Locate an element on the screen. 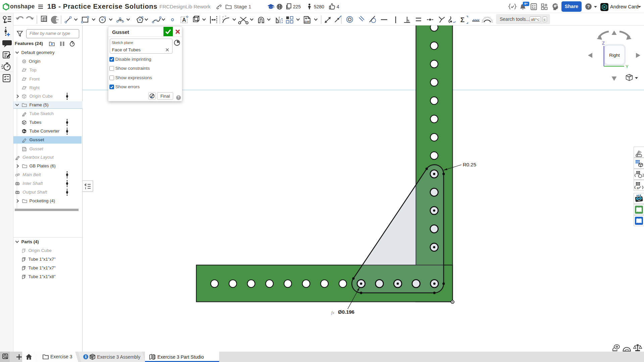 The width and height of the screenshot is (644, 362). svg-text: DXF is located at coordinates (307, 21).